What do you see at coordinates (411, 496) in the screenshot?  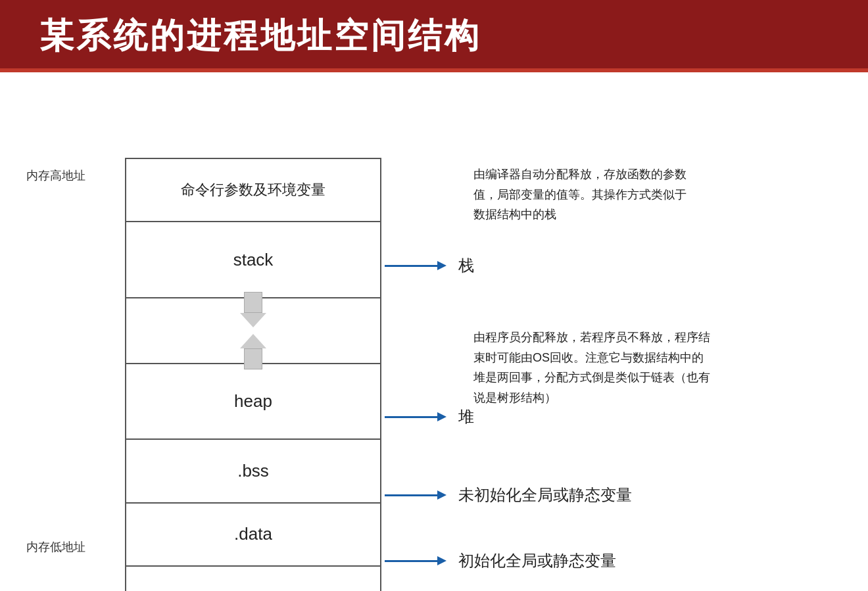 I see `bss-arrow-line` at bounding box center [411, 496].